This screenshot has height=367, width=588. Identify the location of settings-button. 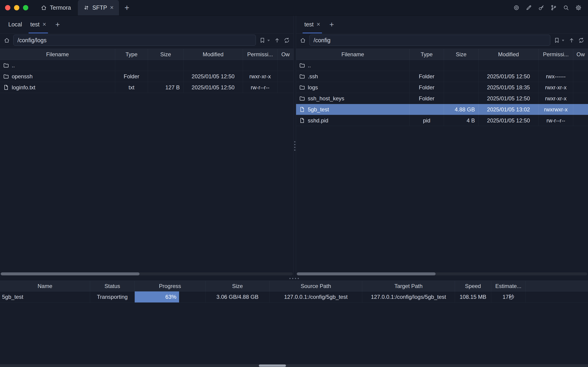
(579, 8).